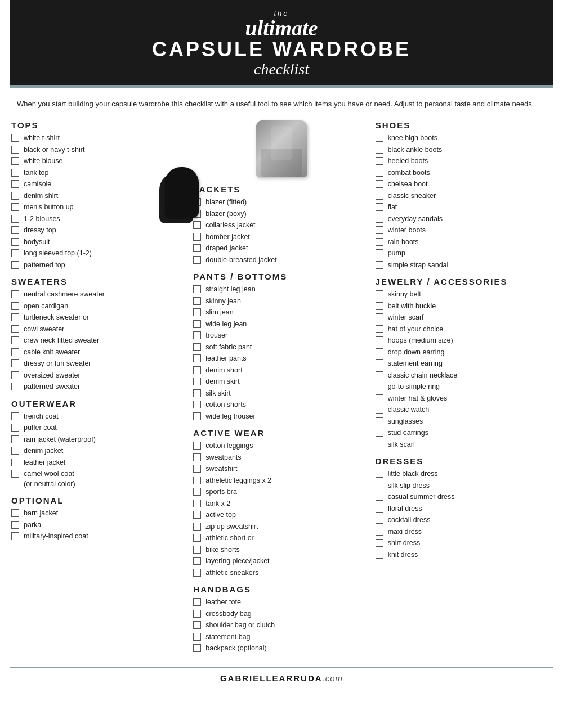 This screenshot has width=563, height=728. I want to click on list-item: cowl sweater, so click(99, 330).